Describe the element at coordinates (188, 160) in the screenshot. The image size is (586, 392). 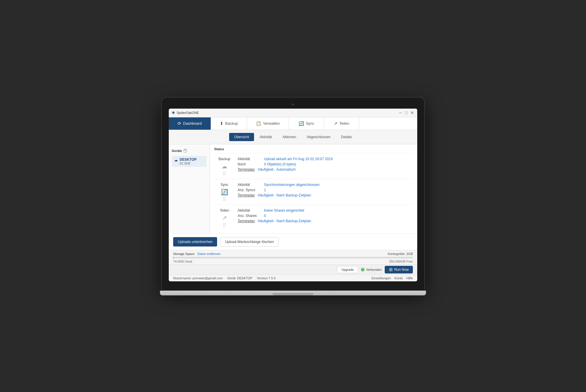
I see `device-name: DESKTOP` at that location.